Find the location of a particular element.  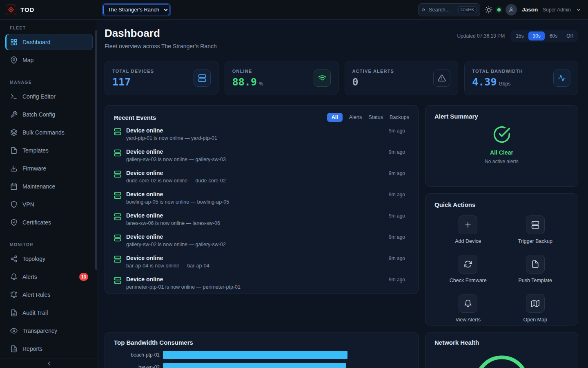

sidebar-item-label: Dashboard is located at coordinates (37, 42).